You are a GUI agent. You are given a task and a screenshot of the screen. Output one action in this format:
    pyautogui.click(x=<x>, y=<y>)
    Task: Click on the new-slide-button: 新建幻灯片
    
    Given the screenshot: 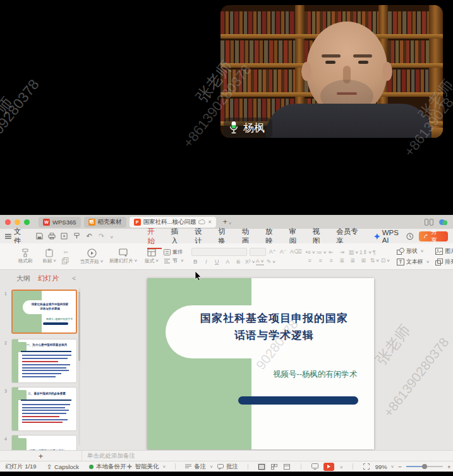 What is the action you would take?
    pyautogui.click(x=123, y=257)
    